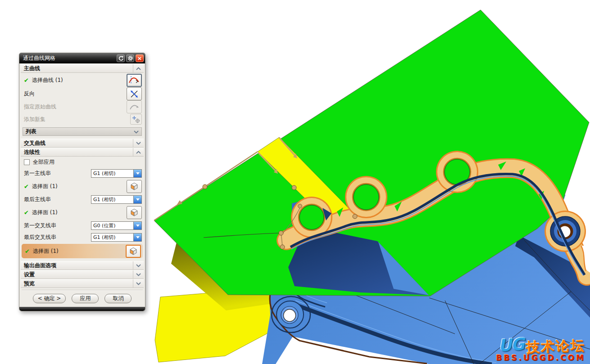 The height and width of the screenshot is (364, 590). I want to click on row-specify-origin-curve: 指定原始曲线, so click(82, 107).